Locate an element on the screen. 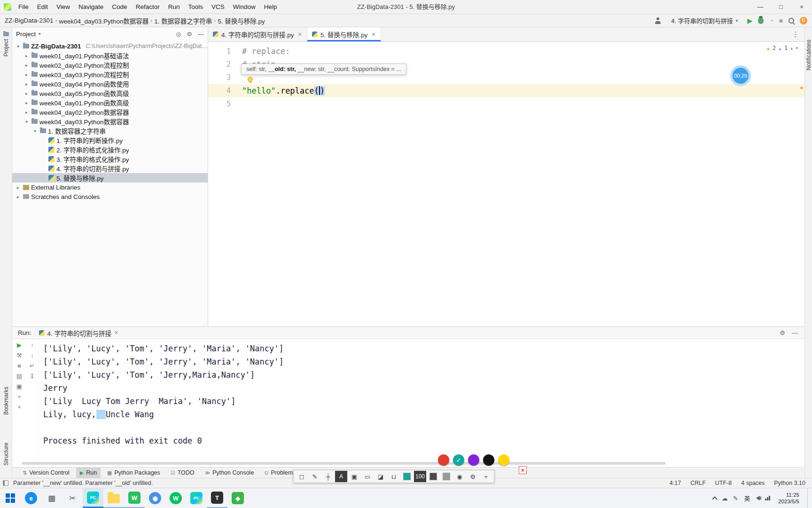 This screenshot has height=508, width=812. tree-item: ▸week04_day02.Python数据容器 is located at coordinates (110, 112).